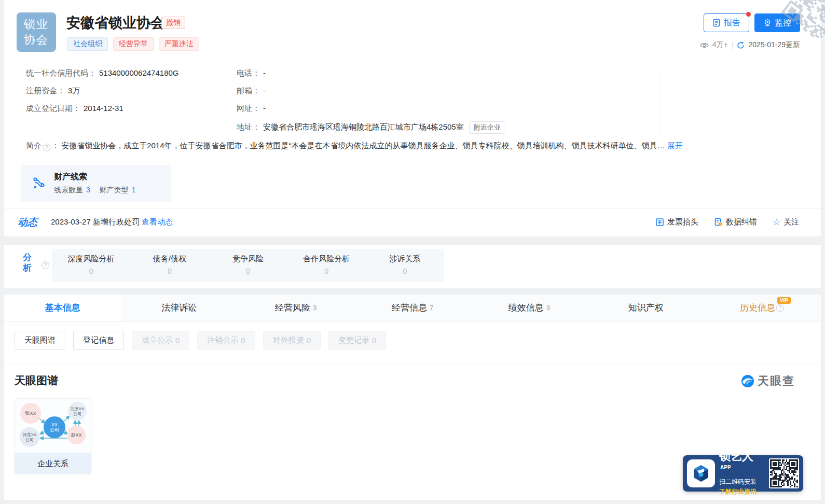 The image size is (825, 504). I want to click on info-row-phone: 电话：-, so click(251, 74).